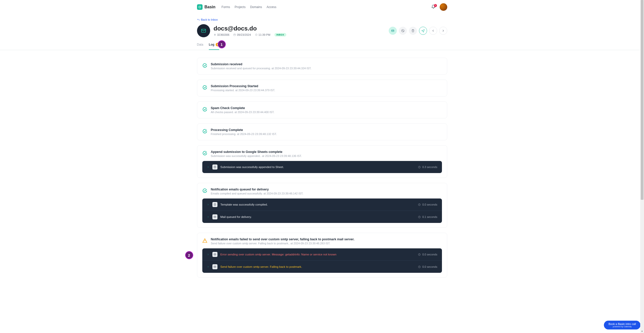 This screenshot has height=333, width=644. I want to click on log-desc: Emails compiled and queued successfully.…, so click(257, 193).